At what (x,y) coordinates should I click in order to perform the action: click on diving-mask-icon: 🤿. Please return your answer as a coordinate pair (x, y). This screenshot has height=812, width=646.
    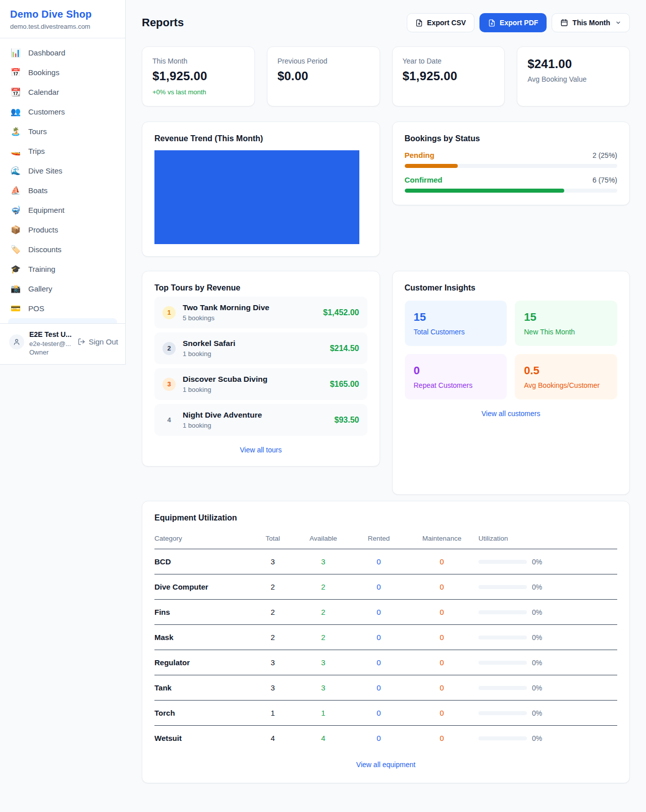
    Looking at the image, I should click on (16, 210).